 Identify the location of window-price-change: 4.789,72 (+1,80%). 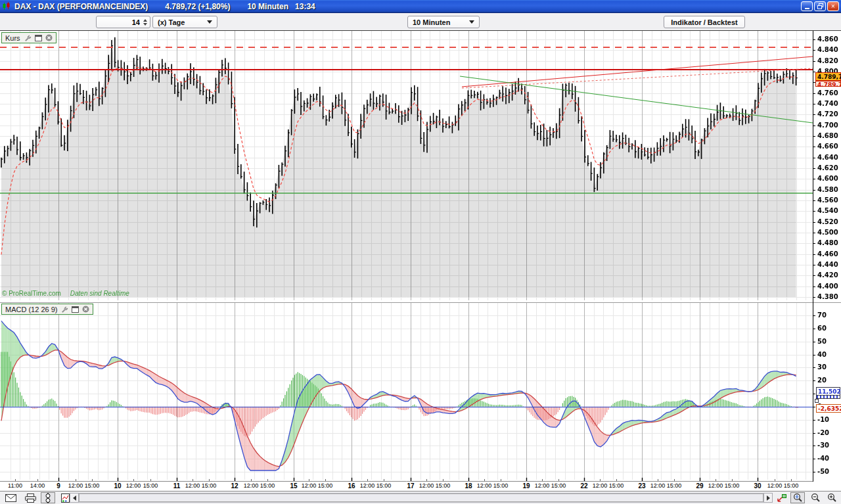
(197, 7).